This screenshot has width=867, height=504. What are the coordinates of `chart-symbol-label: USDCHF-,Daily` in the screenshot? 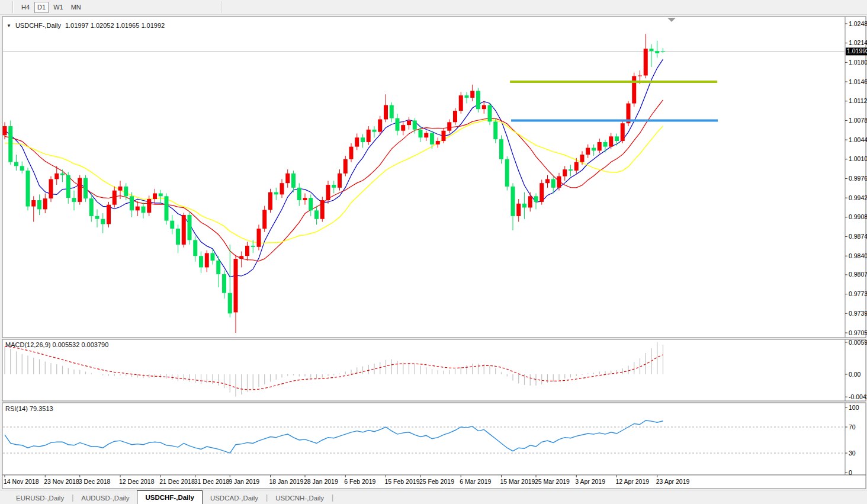 It's located at (38, 26).